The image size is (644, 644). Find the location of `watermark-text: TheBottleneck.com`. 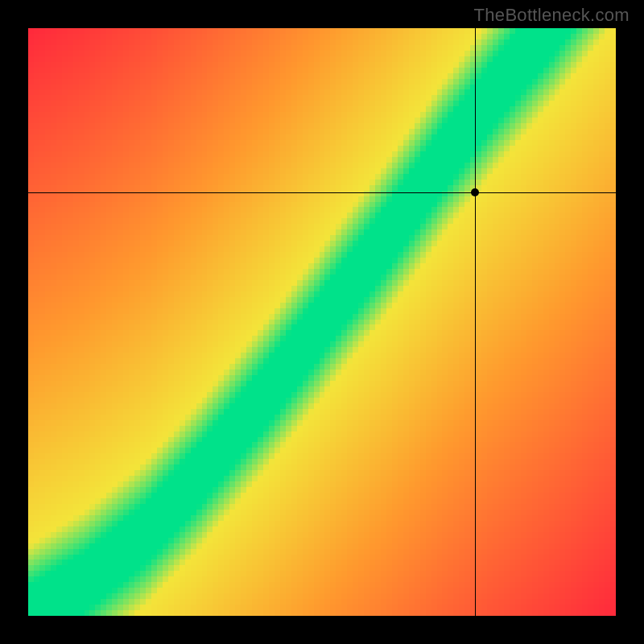

watermark-text: TheBottleneck.com is located at coordinates (552, 15).